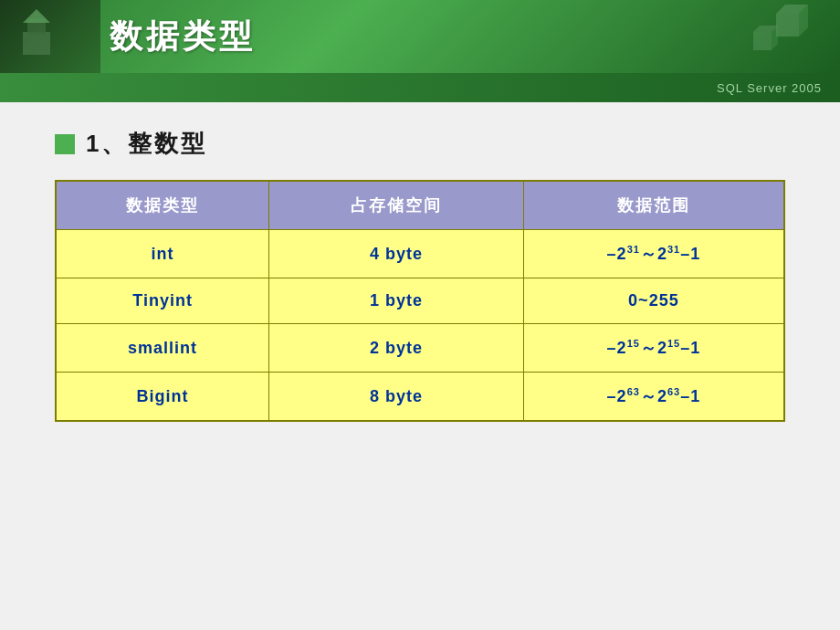  What do you see at coordinates (420, 37) in the screenshot?
I see `header: 数据类型` at bounding box center [420, 37].